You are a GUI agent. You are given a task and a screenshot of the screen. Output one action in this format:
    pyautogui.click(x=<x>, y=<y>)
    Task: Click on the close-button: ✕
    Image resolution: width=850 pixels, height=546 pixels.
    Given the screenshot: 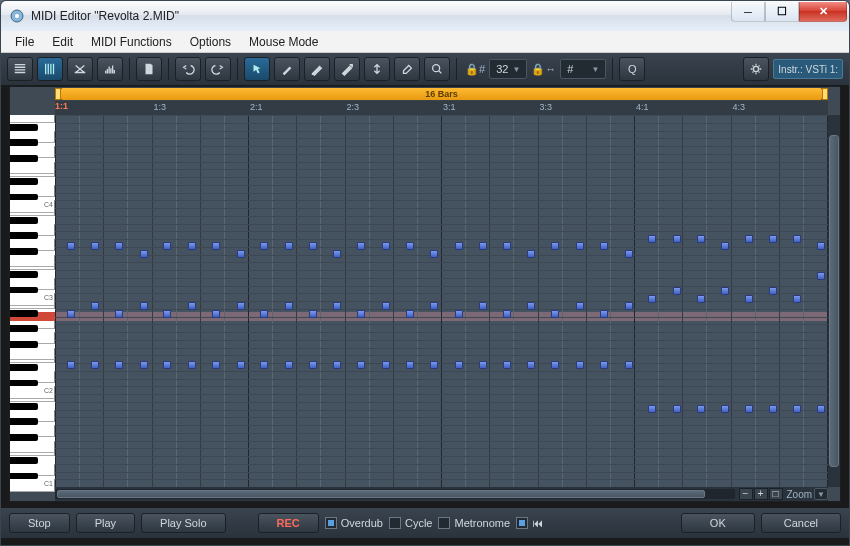 What is the action you would take?
    pyautogui.click(x=823, y=12)
    